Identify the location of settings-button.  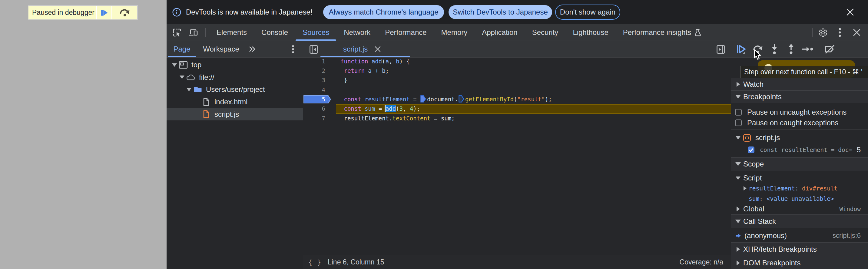
(823, 32).